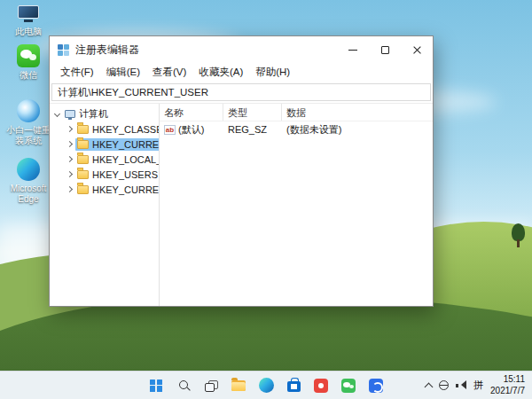 The image size is (532, 399). I want to click on desktop-icon-label: 此电脑, so click(28, 32).